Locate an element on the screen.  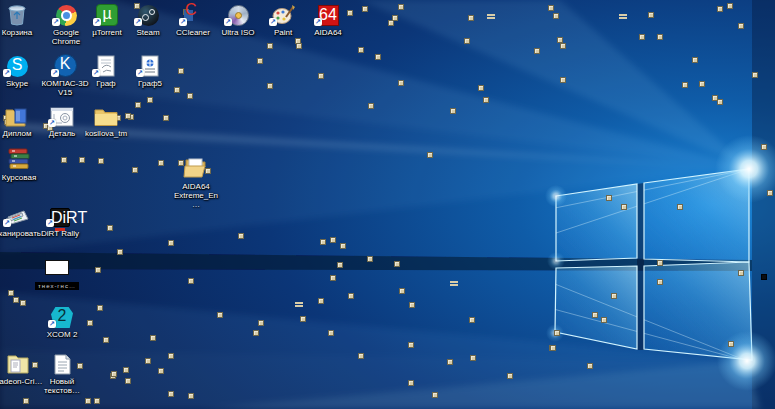
icon-label: V15 is located at coordinates (65, 92).